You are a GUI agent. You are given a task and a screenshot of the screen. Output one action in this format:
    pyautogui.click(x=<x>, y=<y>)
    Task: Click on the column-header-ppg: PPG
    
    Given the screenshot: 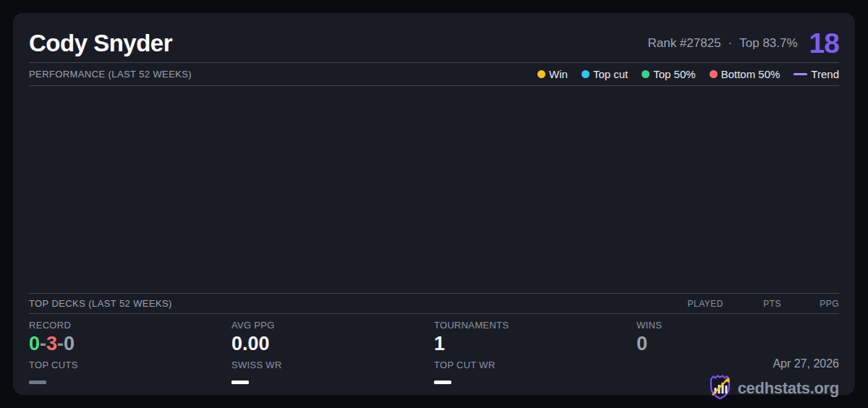 What is the action you would take?
    pyautogui.click(x=810, y=304)
    